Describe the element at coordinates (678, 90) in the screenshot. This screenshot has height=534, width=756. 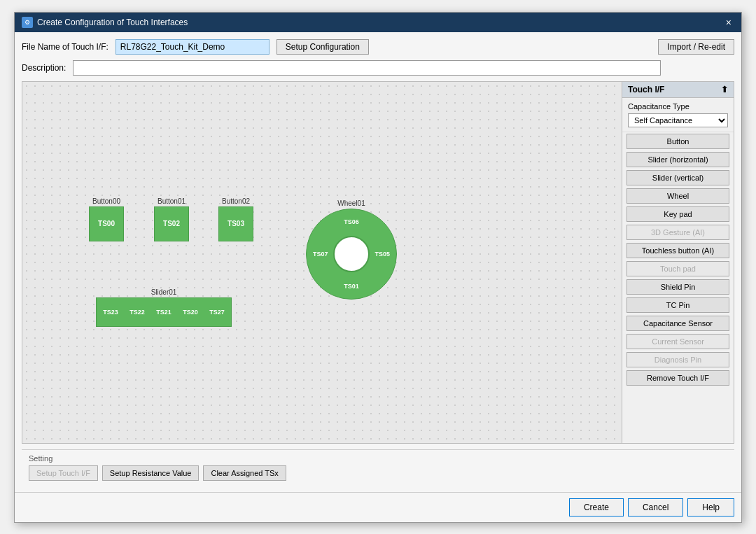
I see `panel-header: Touch I/F ⬆` at that location.